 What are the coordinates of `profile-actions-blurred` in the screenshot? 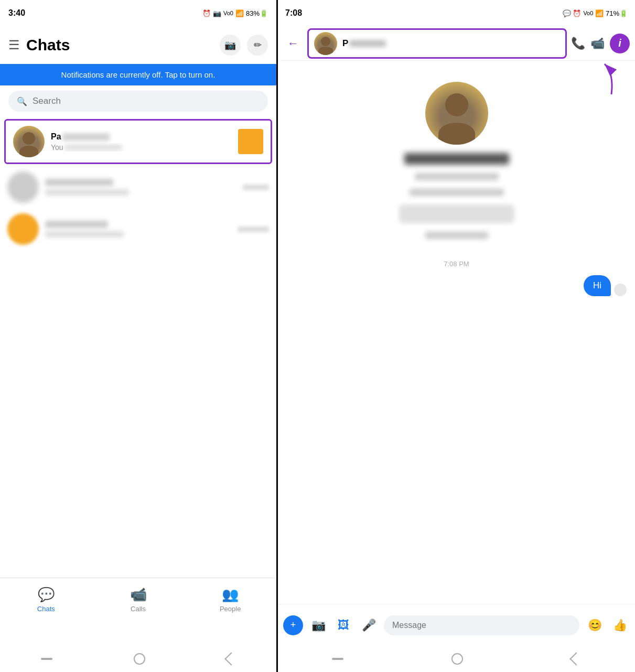 It's located at (457, 214).